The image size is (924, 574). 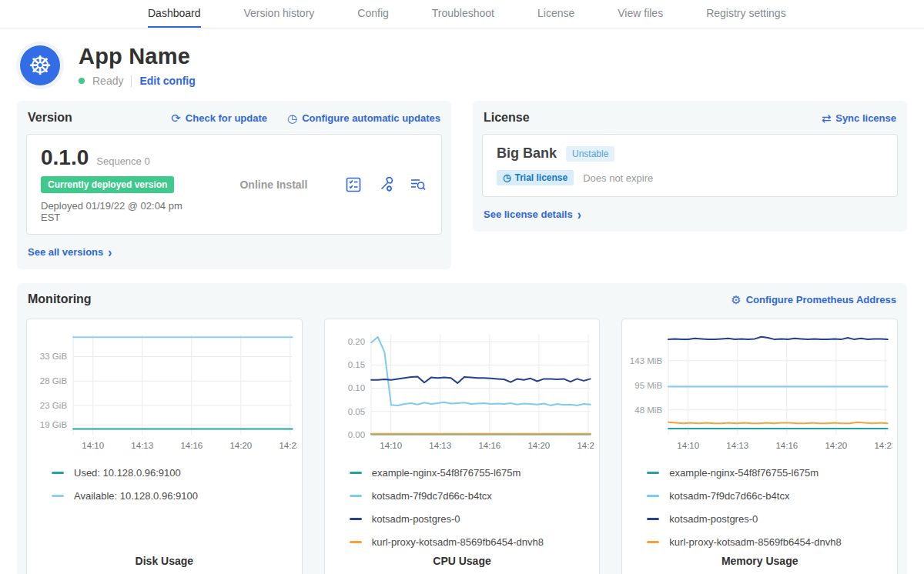 What do you see at coordinates (293, 118) in the screenshot?
I see `schedule-clock-icon: ◷` at bounding box center [293, 118].